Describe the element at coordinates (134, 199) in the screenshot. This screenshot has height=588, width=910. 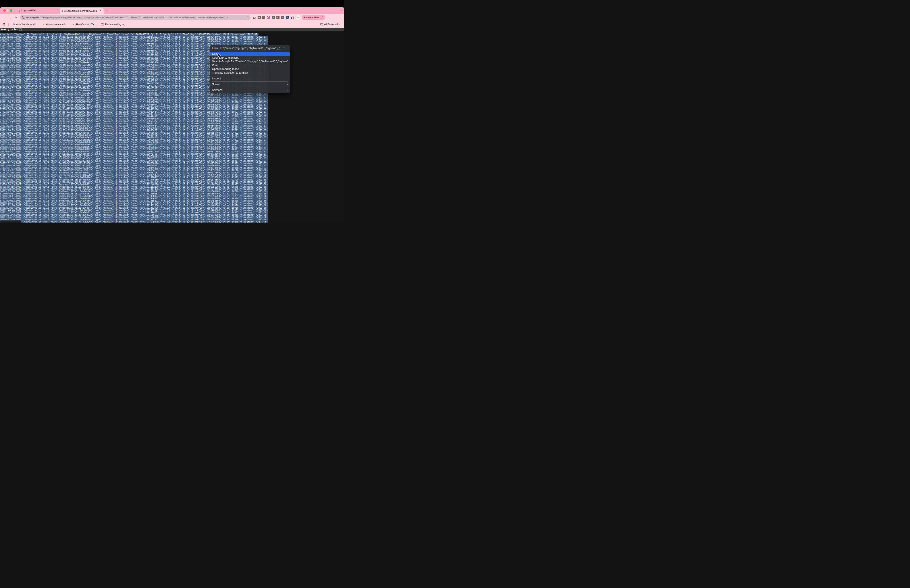
I see `selected-text: 07T08:52:04.000Z","displayValue":19.3,"i…` at that location.